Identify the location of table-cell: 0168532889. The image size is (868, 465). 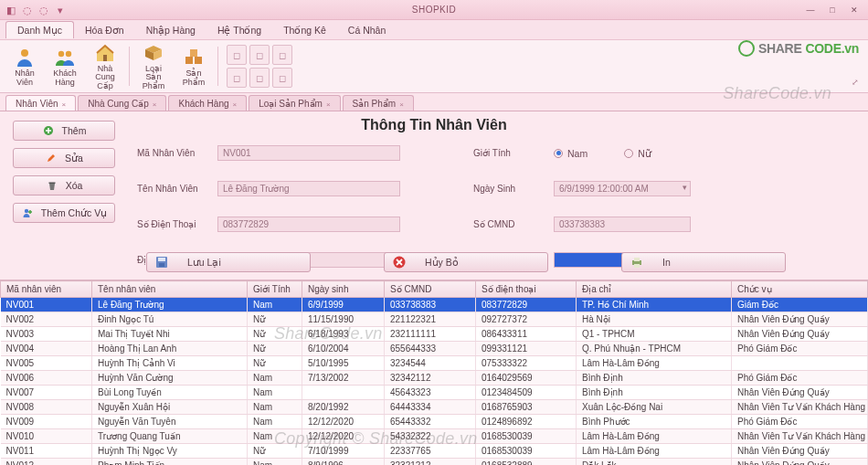
(526, 462).